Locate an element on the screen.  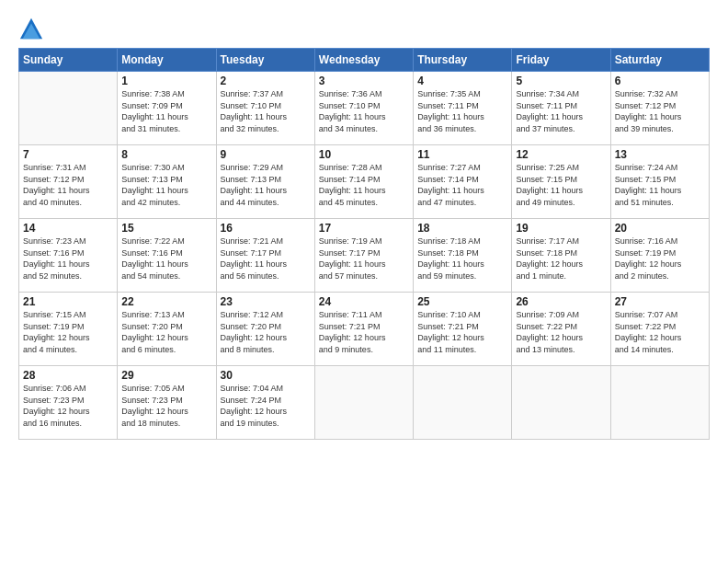
calendar-cell: 4Sunrise: 7:35 AMSunset: 7:11 PMDaylight… is located at coordinates (463, 109).